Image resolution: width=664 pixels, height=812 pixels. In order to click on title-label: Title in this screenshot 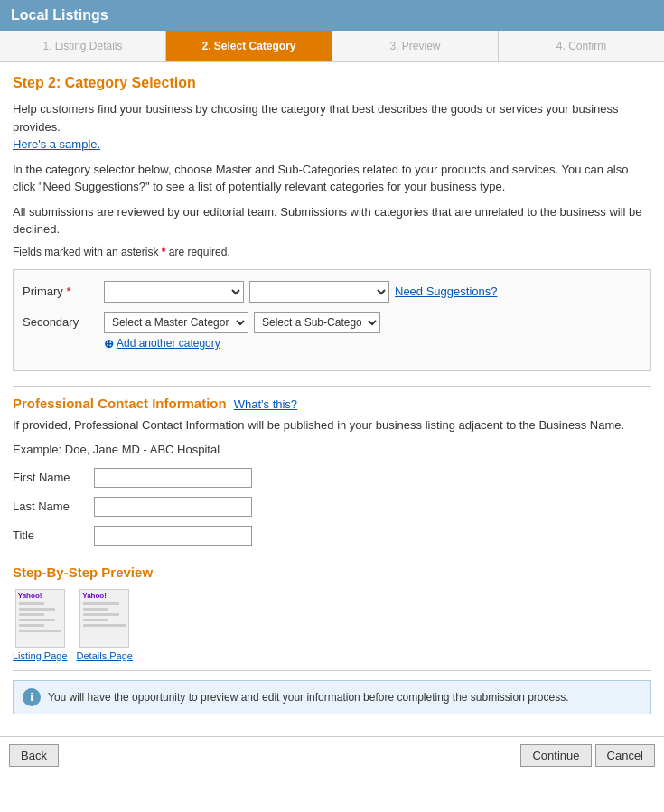, I will do `click(53, 535)`.